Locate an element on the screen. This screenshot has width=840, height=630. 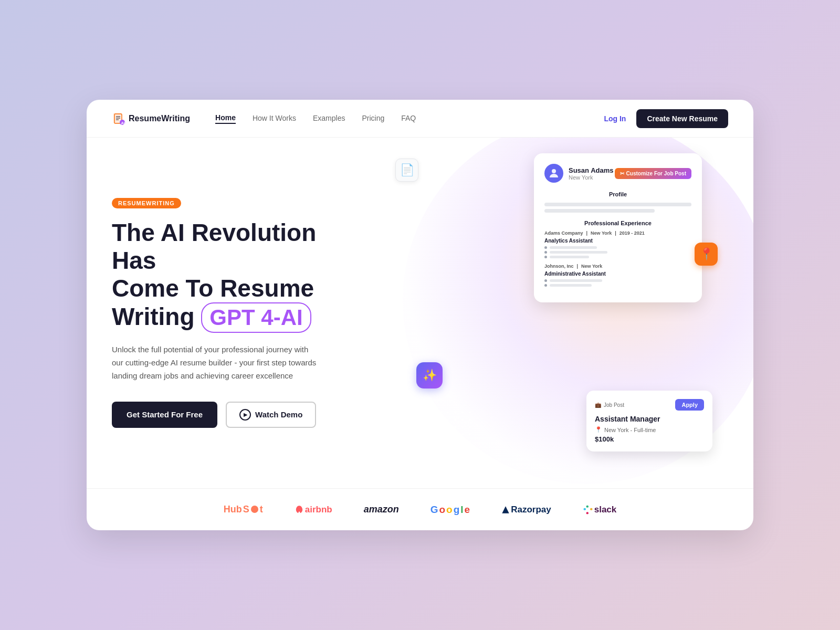
get-started-button: Get Started For Free is located at coordinates (165, 415).